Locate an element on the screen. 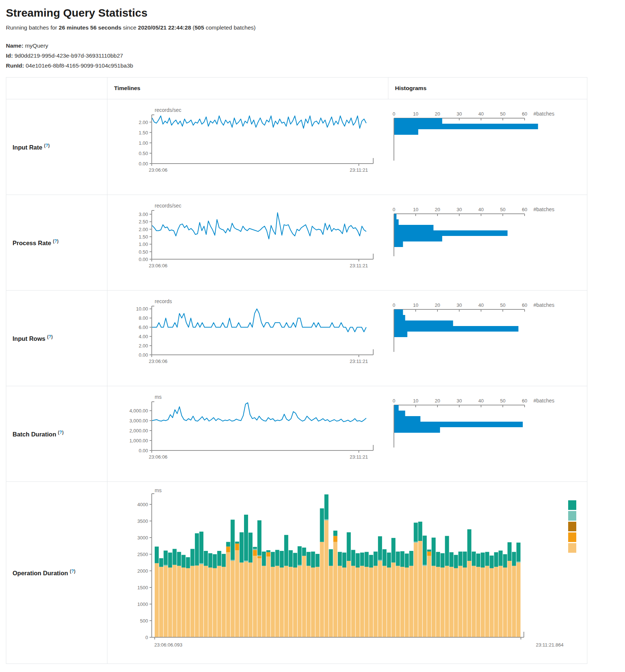 This screenshot has width=625, height=672. svg-text: 6.00 is located at coordinates (143, 327).